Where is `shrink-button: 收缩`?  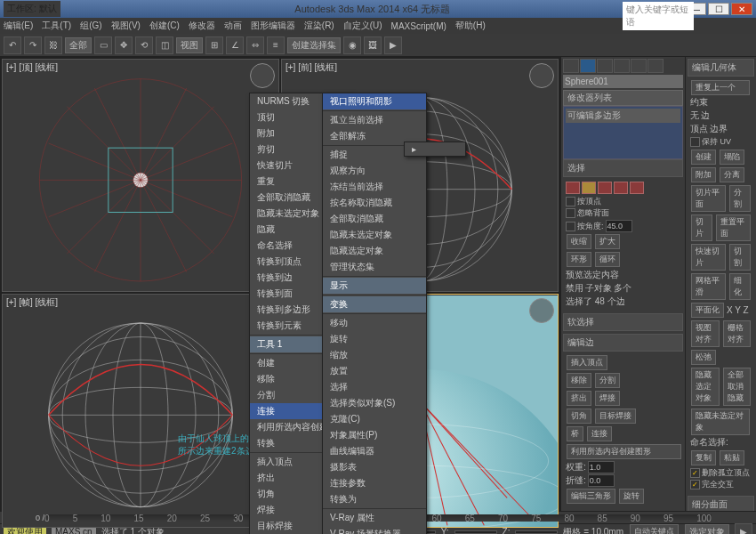 shrink-button: 收缩 is located at coordinates (579, 242).